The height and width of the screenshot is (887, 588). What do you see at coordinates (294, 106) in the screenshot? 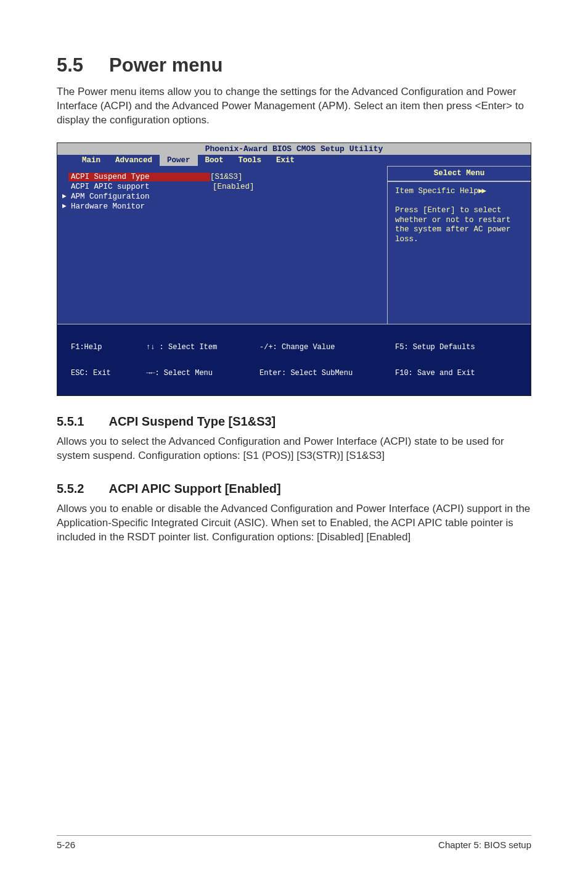
I see `section-intro: The Power menu items allow you to change…` at bounding box center [294, 106].